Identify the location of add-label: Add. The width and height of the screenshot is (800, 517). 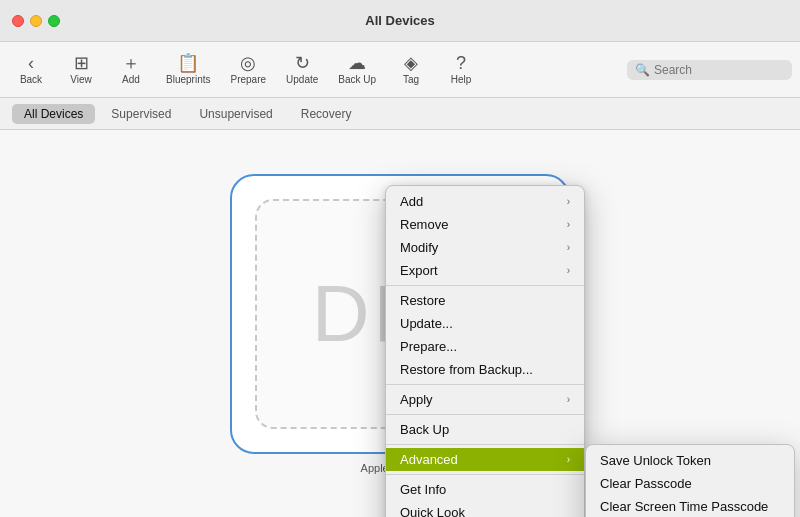
(131, 80).